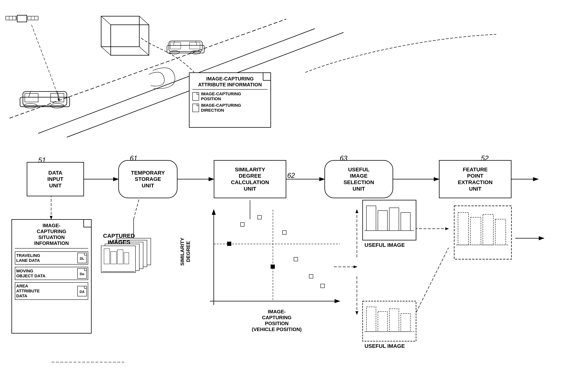 The height and width of the screenshot is (385, 588). What do you see at coordinates (221, 96) in the screenshot?
I see `image-cap-pos-label: IMAGE-CAPTURINGPOSITION` at bounding box center [221, 96].